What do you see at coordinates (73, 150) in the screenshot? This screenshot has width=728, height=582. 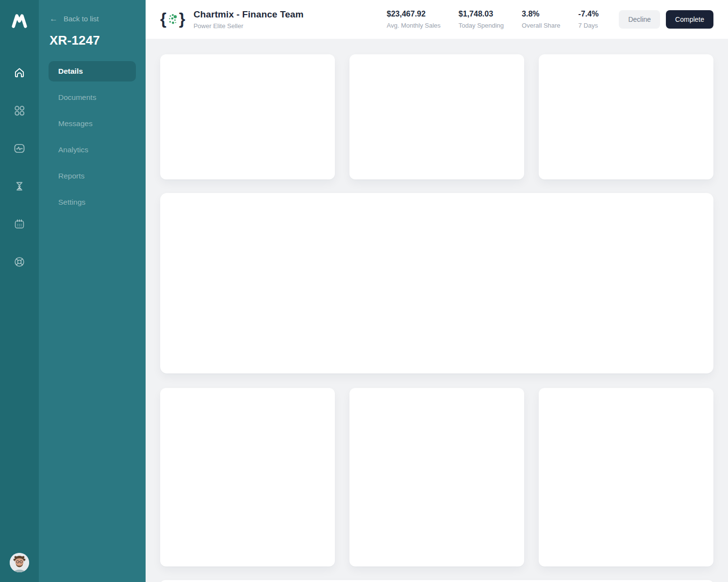 I see `sidebar-item-label: Analytics` at bounding box center [73, 150].